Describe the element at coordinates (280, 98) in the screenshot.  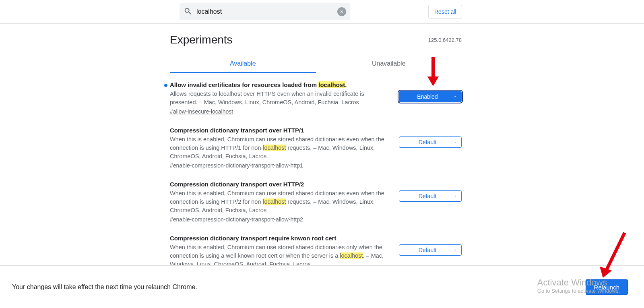
I see `flag-description: Allows requests to localhost over HTTPS …` at that location.